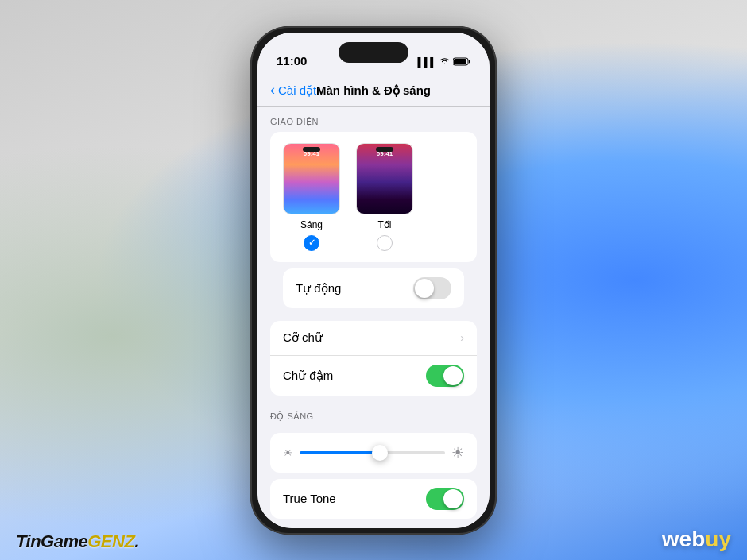  Describe the element at coordinates (374, 91) in the screenshot. I see `navigation-bar: ‹ Cài đặt Màn hình & Độ sáng` at that location.